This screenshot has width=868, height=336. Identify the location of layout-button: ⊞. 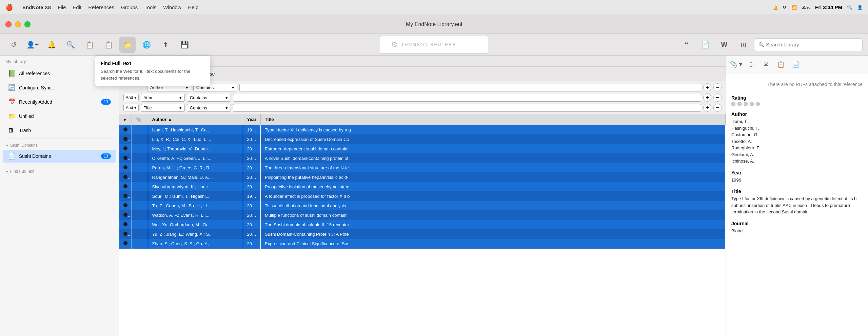
(743, 45).